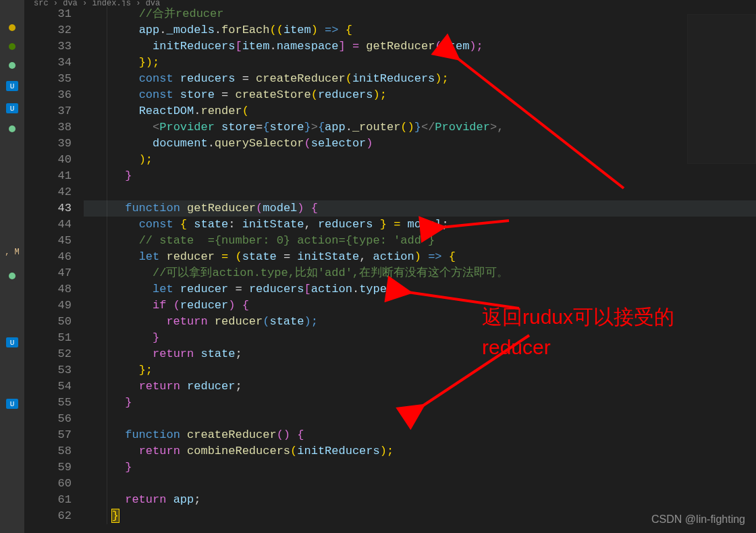  Describe the element at coordinates (12, 266) in the screenshot. I see `activity-bar: U U , M U U` at that location.